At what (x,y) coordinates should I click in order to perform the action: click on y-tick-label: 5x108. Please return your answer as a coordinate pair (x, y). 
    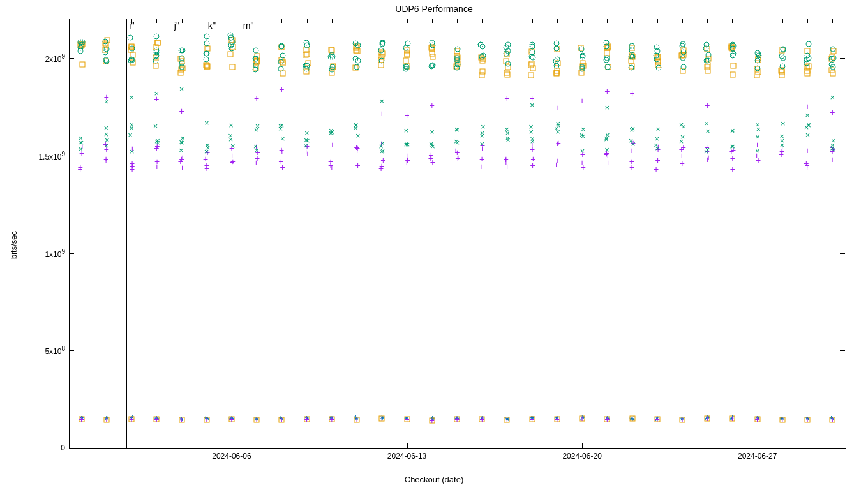
    Looking at the image, I should click on (36, 351).